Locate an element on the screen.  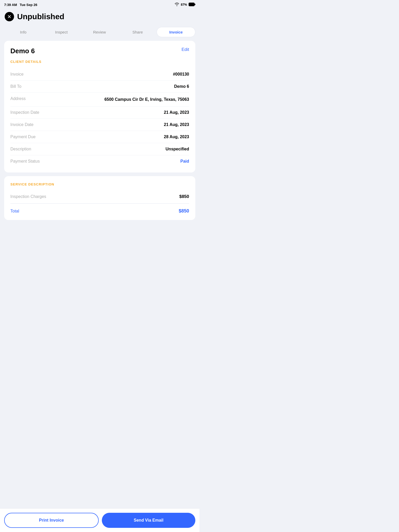
bill-to-label: Bill To is located at coordinates (29, 87).